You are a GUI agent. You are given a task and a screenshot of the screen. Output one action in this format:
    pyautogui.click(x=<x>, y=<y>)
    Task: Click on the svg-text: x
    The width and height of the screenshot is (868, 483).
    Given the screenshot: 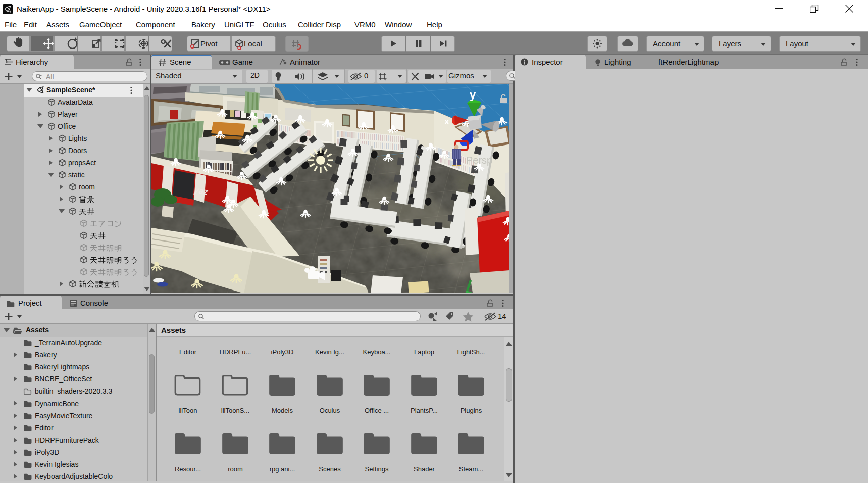 What is the action you would take?
    pyautogui.click(x=447, y=121)
    